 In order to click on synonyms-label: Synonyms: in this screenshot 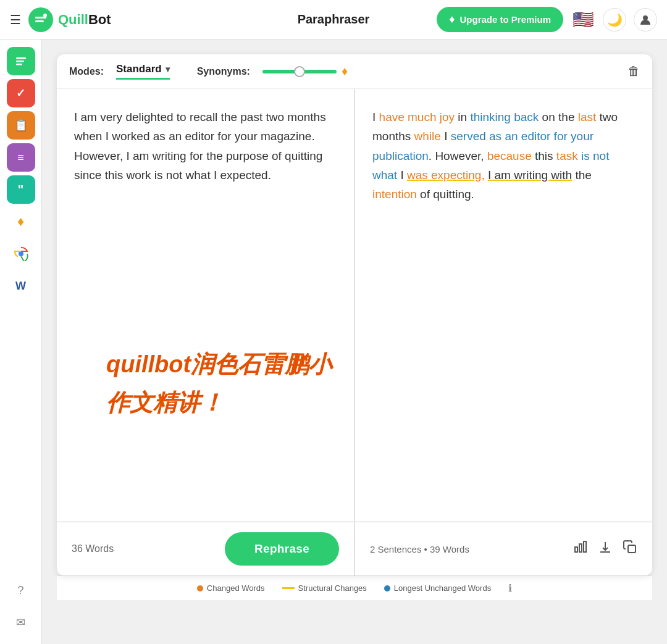, I will do `click(224, 72)`.